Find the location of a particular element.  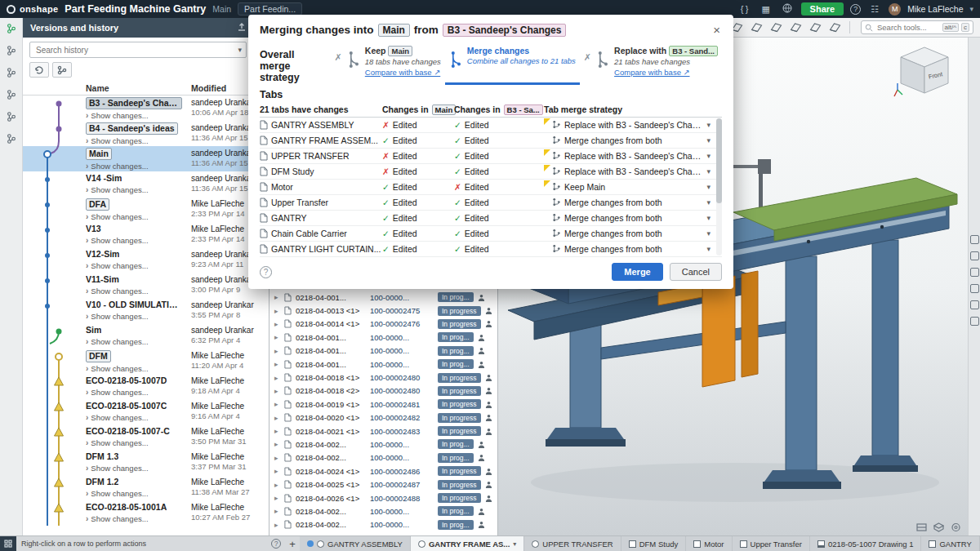

display-options-icon is located at coordinates (956, 527).